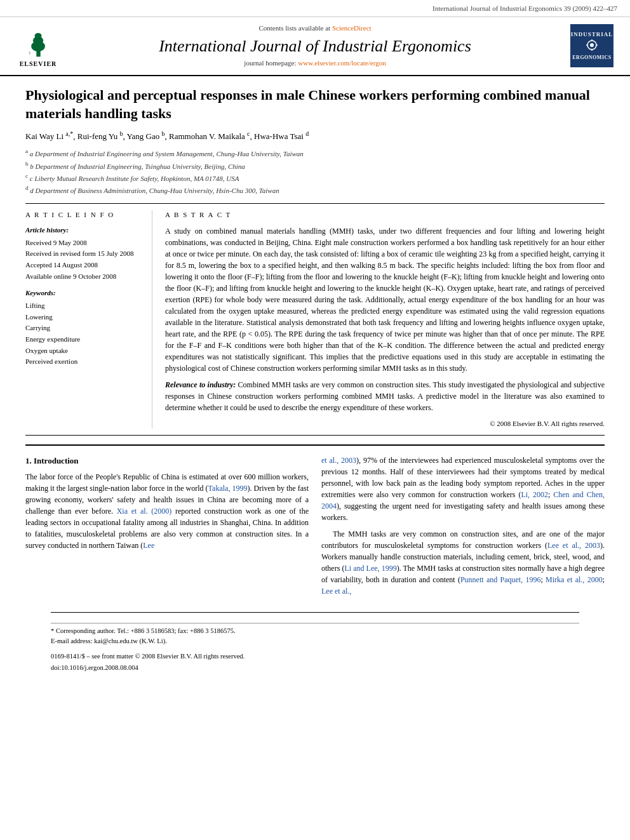 Image resolution: width=630 pixels, height=840 pixels. I want to click on keyword-lowering: Lowering, so click(84, 317).